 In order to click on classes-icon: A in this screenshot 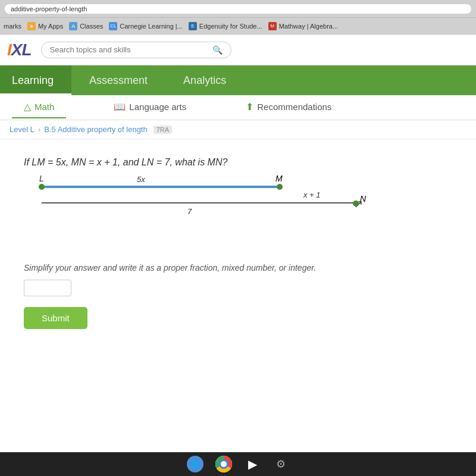, I will do `click(73, 26)`.